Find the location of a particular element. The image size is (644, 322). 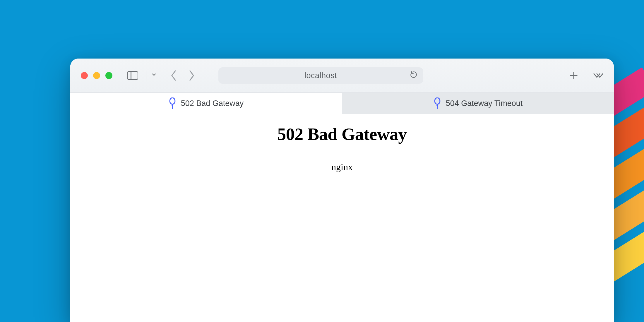

error-heading: 502 Bad Gateway is located at coordinates (342, 134).